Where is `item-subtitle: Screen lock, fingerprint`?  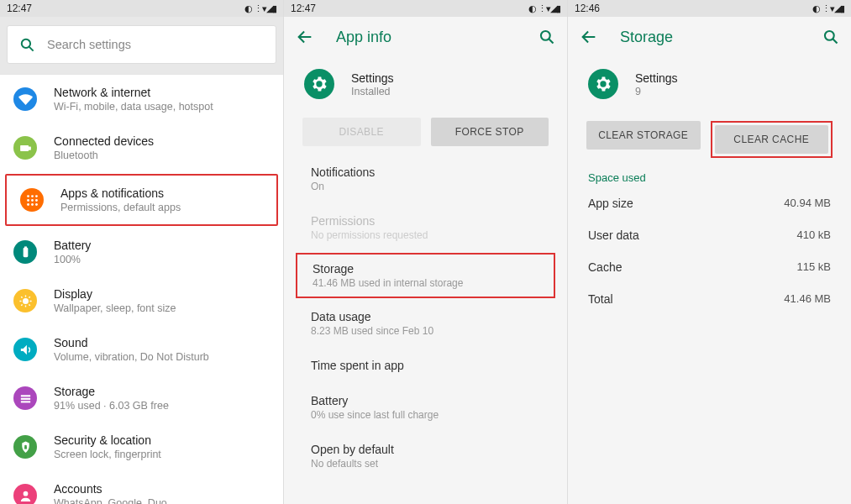
item-subtitle: Screen lock, fingerprint is located at coordinates (108, 454).